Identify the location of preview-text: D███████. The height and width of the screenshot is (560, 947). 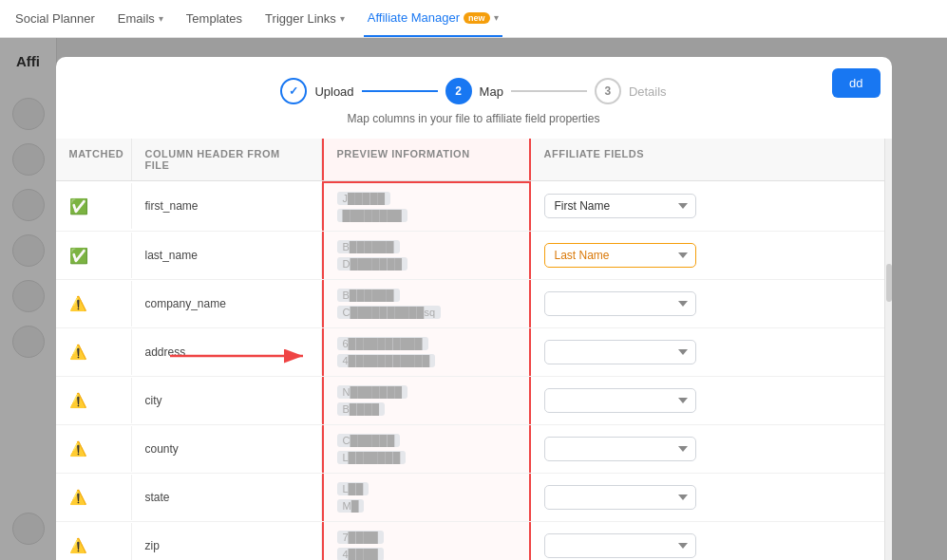
(372, 264).